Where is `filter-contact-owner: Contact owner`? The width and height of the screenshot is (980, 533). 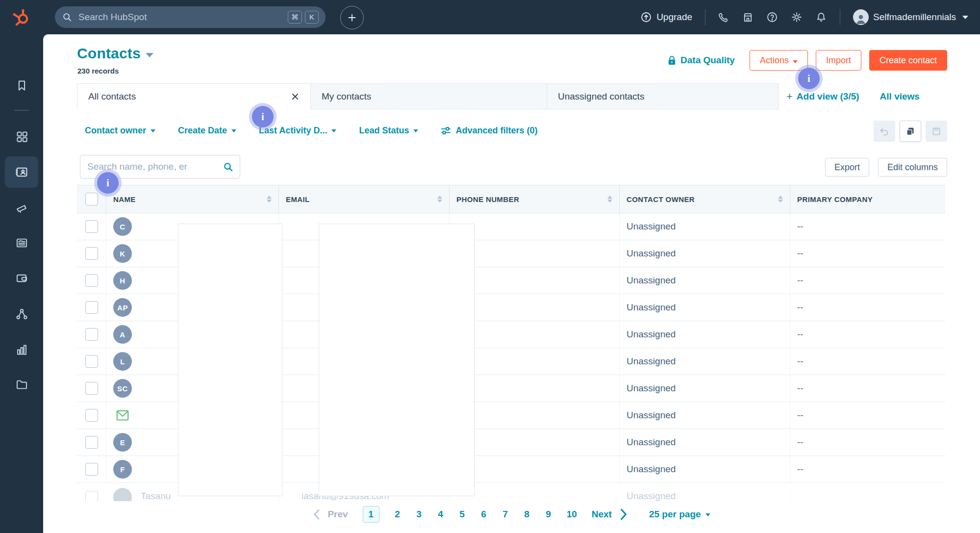
filter-contact-owner: Contact owner is located at coordinates (120, 130).